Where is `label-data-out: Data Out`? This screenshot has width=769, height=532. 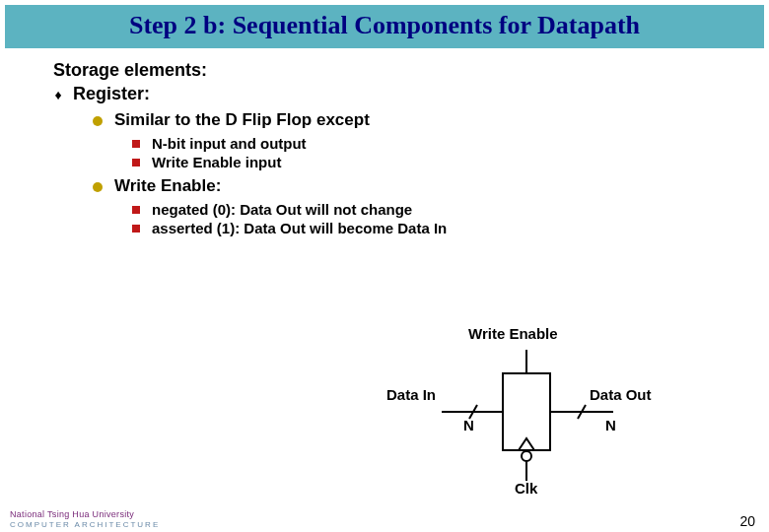
label-data-out: Data Out is located at coordinates (621, 394).